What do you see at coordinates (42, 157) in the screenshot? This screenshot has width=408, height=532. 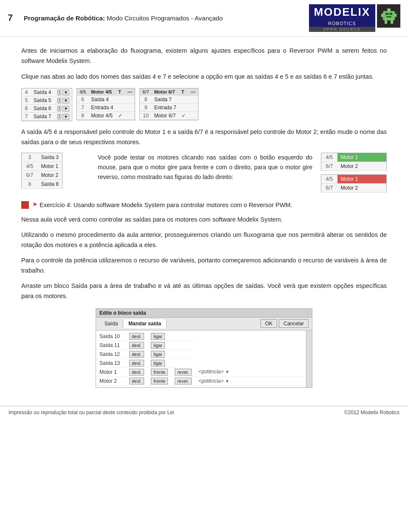 I see `table-row: 3 Saída 3` at bounding box center [42, 157].